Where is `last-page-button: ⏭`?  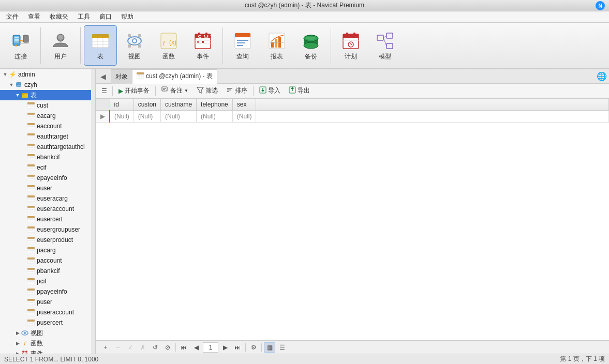 last-page-button: ⏭ is located at coordinates (237, 347).